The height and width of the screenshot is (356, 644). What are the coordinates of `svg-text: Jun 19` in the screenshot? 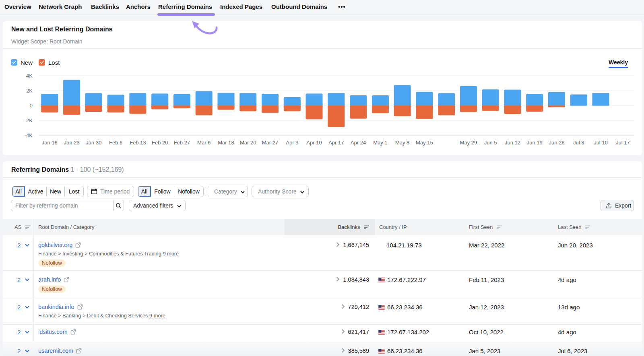 It's located at (535, 142).